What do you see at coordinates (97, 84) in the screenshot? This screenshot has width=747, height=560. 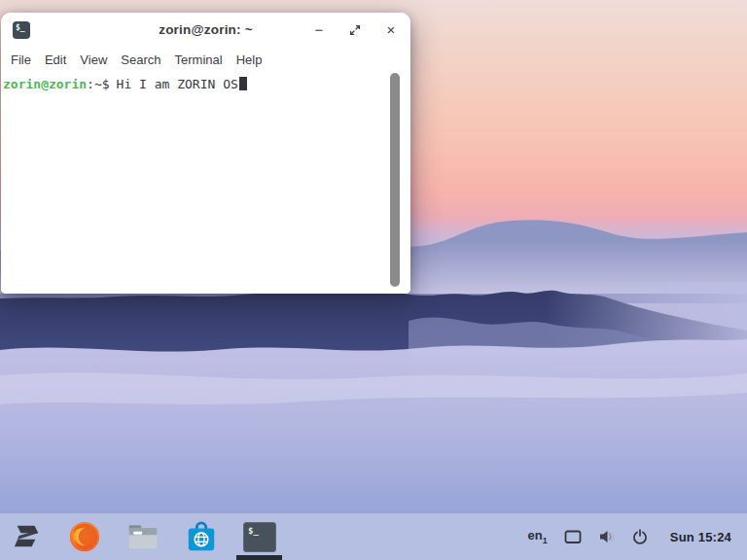 I see `prompt-path: :~$` at bounding box center [97, 84].